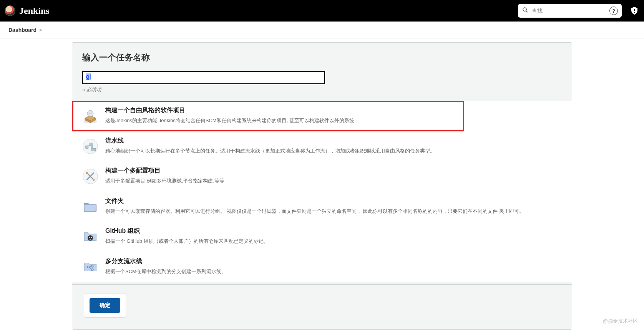 The height and width of the screenshot is (330, 644). Describe the element at coordinates (27, 11) in the screenshot. I see `logo-area: Jenkins` at that location.